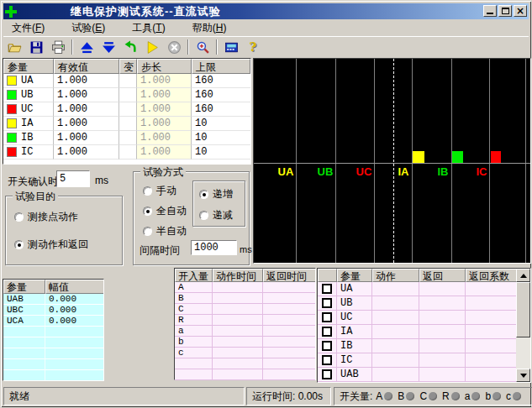  Describe the element at coordinates (88, 29) in the screenshot. I see `menu-test: 试验(E)` at that location.